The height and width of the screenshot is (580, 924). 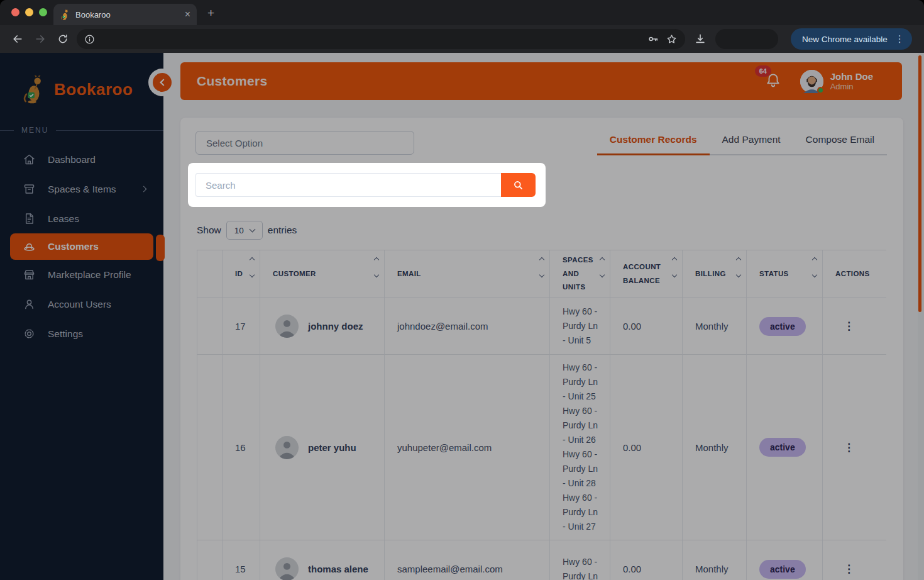 What do you see at coordinates (367, 185) in the screenshot?
I see `search-spotlight` at bounding box center [367, 185].